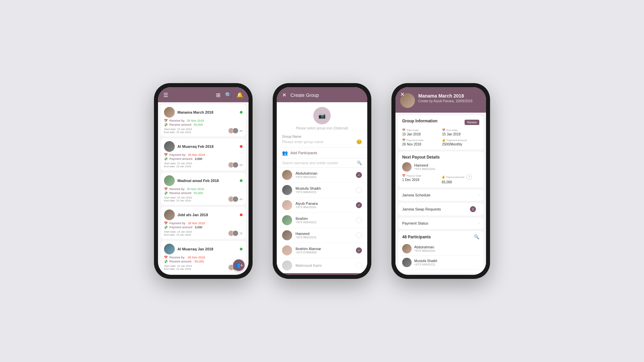  Describe the element at coordinates (469, 177) in the screenshot. I see `help-icon: ?` at that location.